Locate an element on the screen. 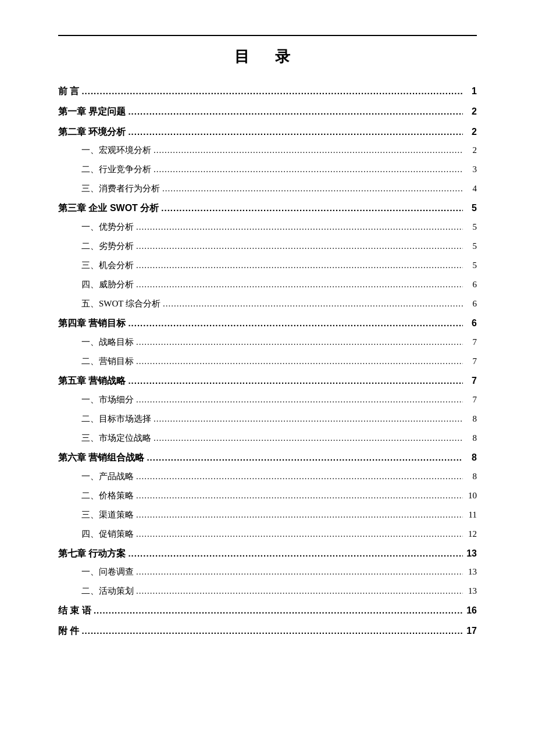 The image size is (535, 756). toc-label: 四、促销策略 is located at coordinates (108, 534).